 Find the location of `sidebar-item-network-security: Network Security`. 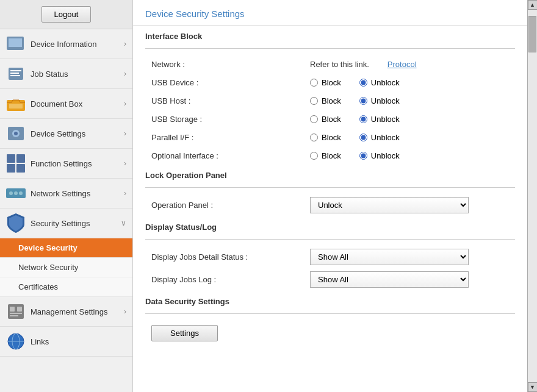

sidebar-item-network-security: Network Security is located at coordinates (66, 268).